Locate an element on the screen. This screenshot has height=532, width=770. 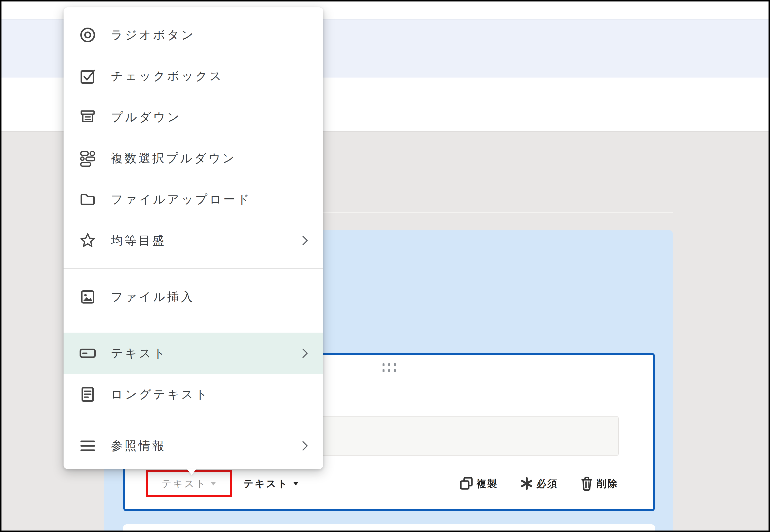
checkbox-icon is located at coordinates (88, 76).